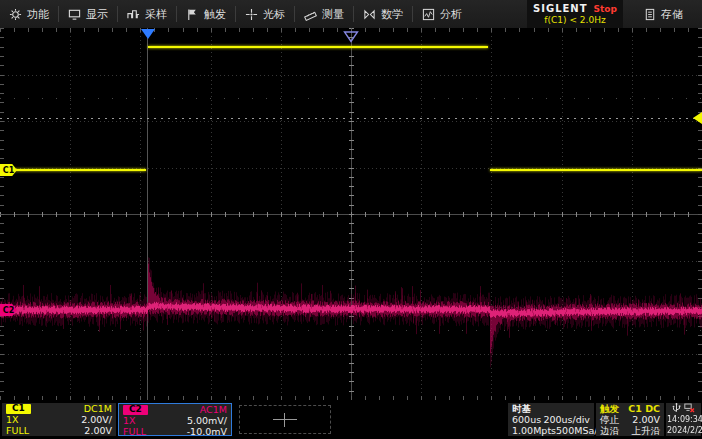 The width and height of the screenshot is (702, 439). I want to click on menu-label: 采样, so click(156, 14).